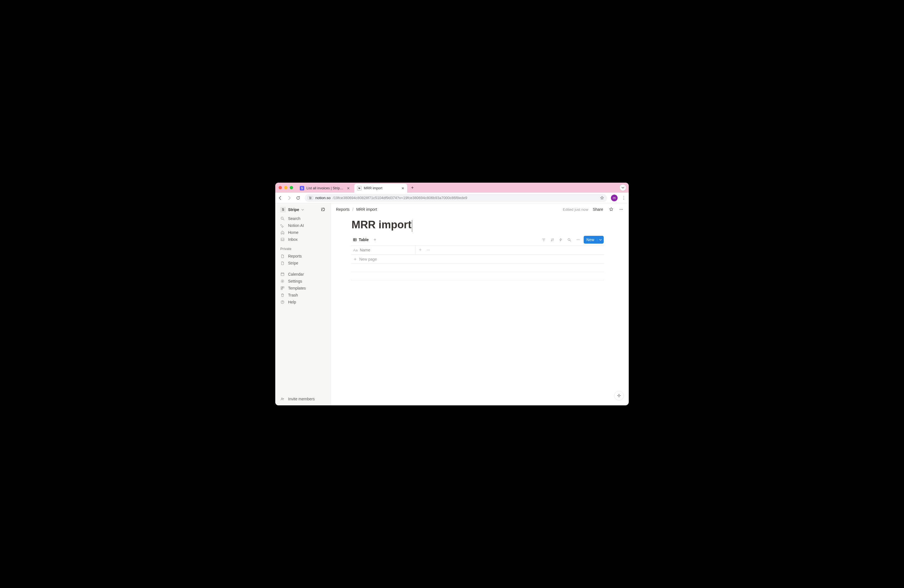  I want to click on bookmark-button, so click(602, 198).